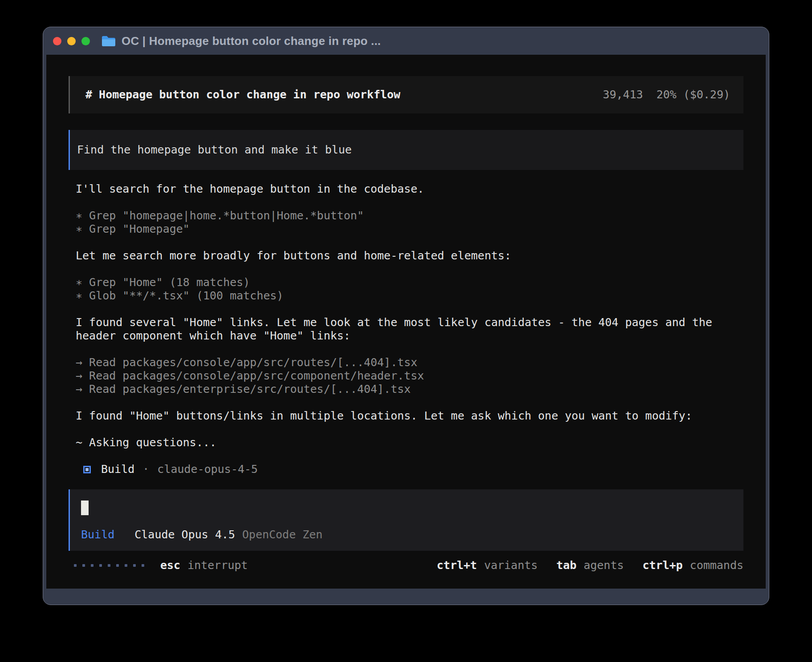 Image resolution: width=812 pixels, height=662 pixels. I want to click on tool-call-read-1: → Read packages/console/app/src/routes/[…, so click(406, 363).